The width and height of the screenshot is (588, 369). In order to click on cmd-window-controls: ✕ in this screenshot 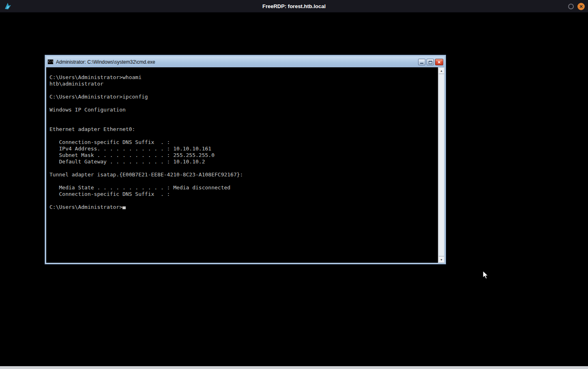, I will do `click(431, 62)`.